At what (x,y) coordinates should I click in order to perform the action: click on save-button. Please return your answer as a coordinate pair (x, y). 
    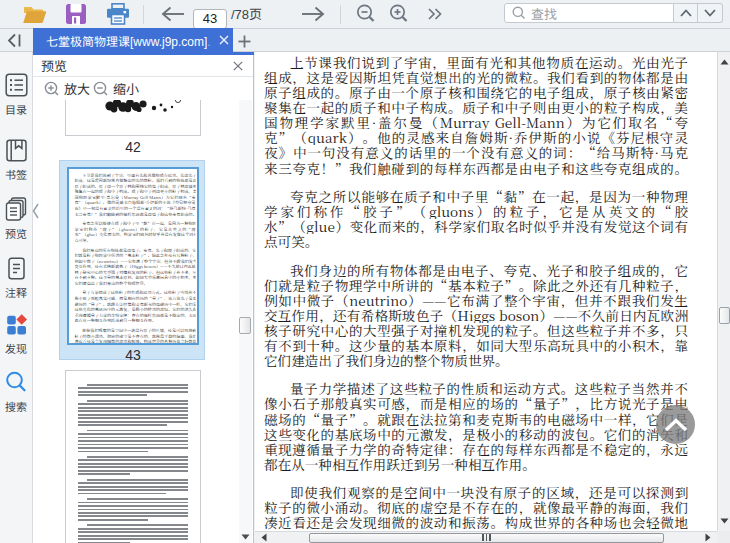
    Looking at the image, I should click on (76, 14).